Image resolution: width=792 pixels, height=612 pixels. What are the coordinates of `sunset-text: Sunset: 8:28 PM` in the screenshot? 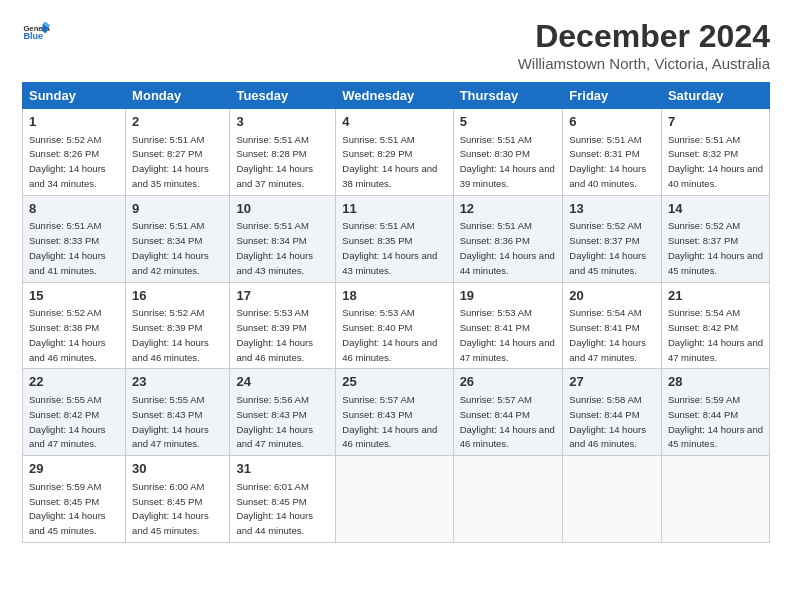 It's located at (271, 154).